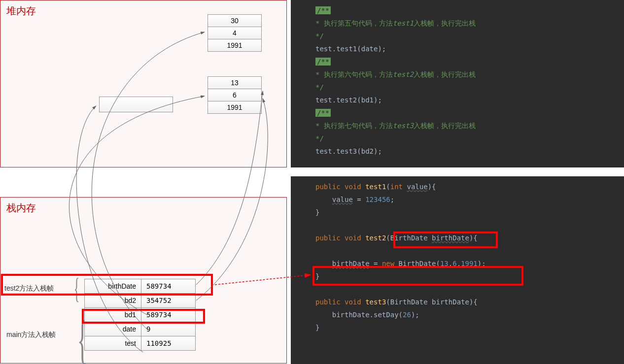  Describe the element at coordinates (354, 74) in the screenshot. I see `comment: * 执行第六句代码，方法` at that location.